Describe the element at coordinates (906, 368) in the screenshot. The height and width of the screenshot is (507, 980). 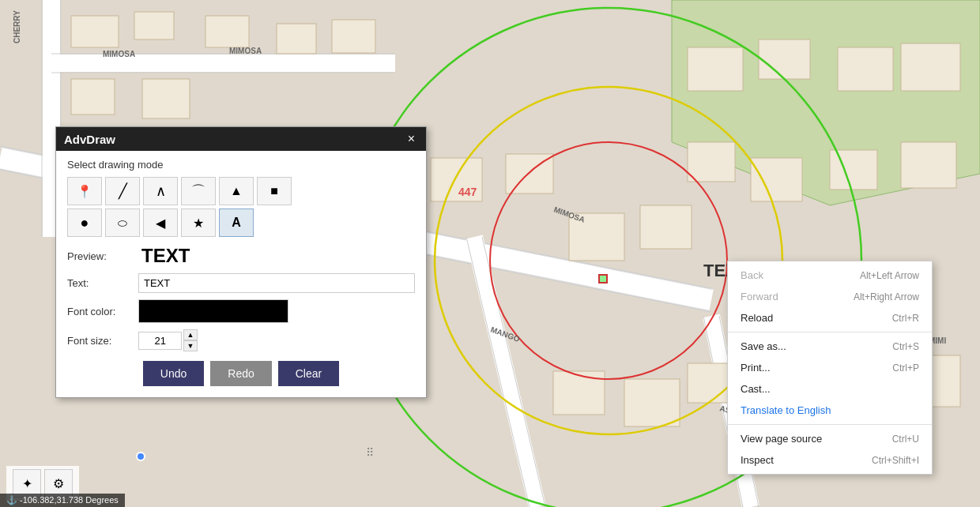
I see `ctx-print-shortcut: Ctrl+P` at that location.